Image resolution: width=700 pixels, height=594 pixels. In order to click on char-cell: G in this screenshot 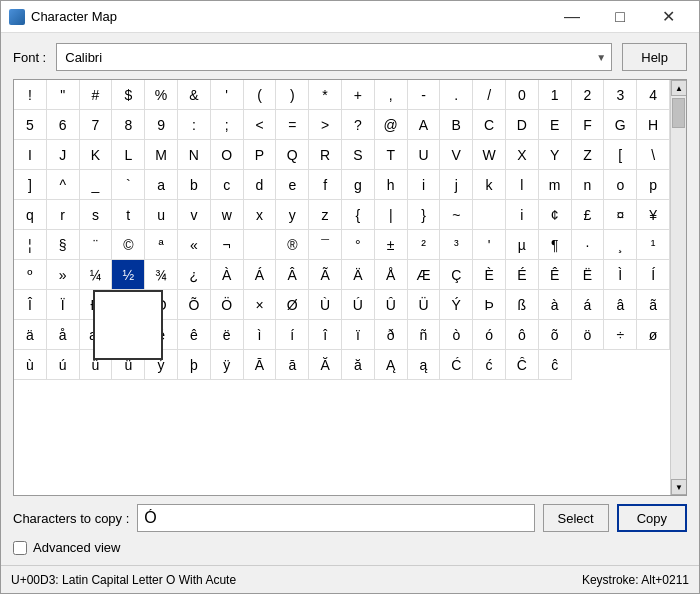, I will do `click(620, 125)`.